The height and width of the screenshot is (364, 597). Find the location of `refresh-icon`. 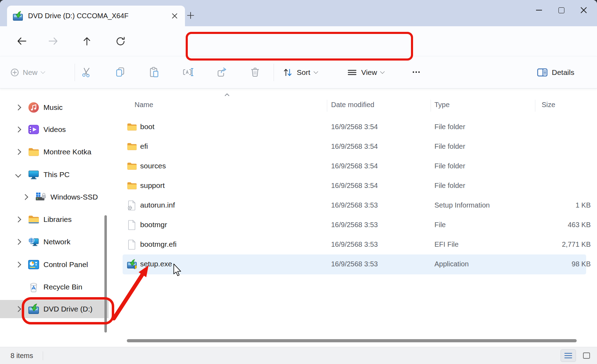

refresh-icon is located at coordinates (121, 41).